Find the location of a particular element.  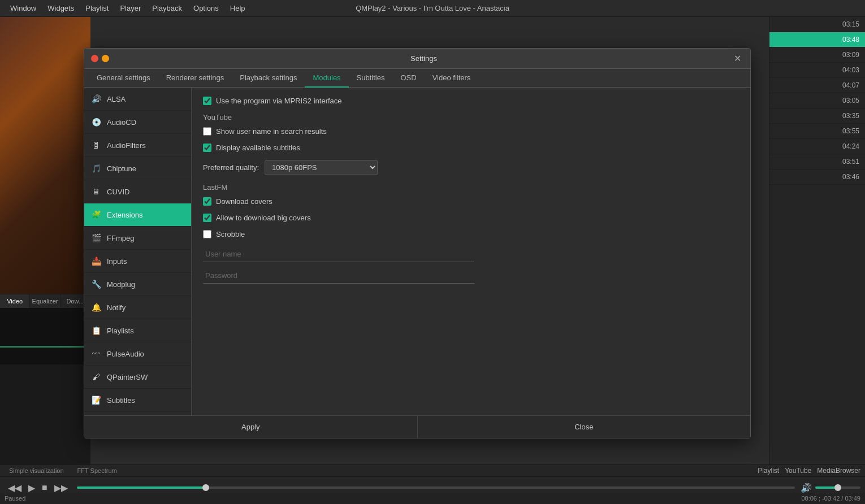

volume-icon: 🔊 is located at coordinates (806, 488).